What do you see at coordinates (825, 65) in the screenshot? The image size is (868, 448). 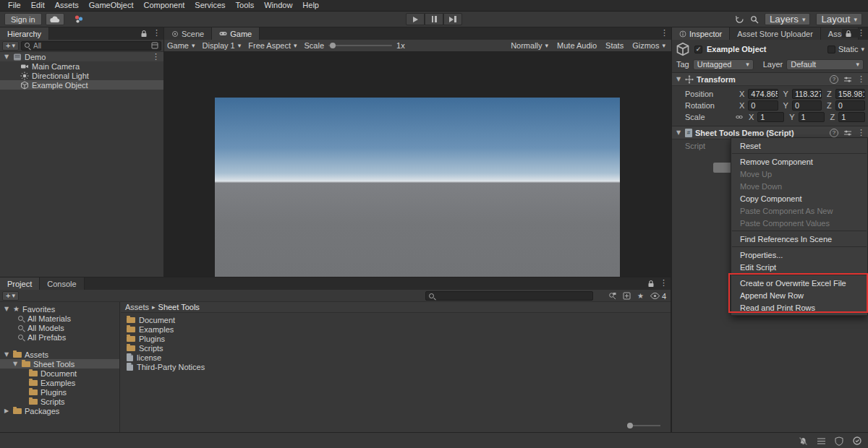 I see `layer-dropdown: Default▾` at bounding box center [825, 65].